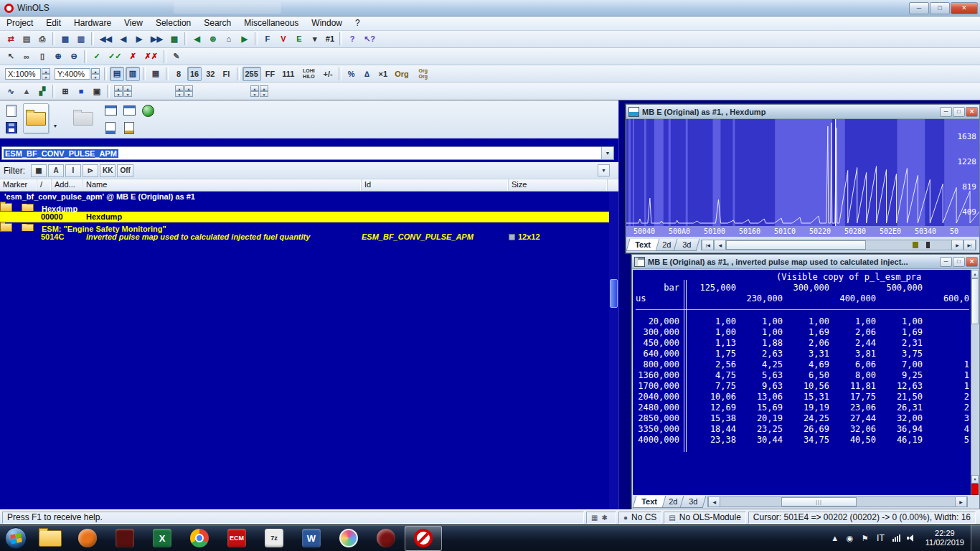 The height and width of the screenshot is (551, 980). Describe the element at coordinates (945, 538) in the screenshot. I see `taskbar-clock: 22:29 11/02/2019` at that location.